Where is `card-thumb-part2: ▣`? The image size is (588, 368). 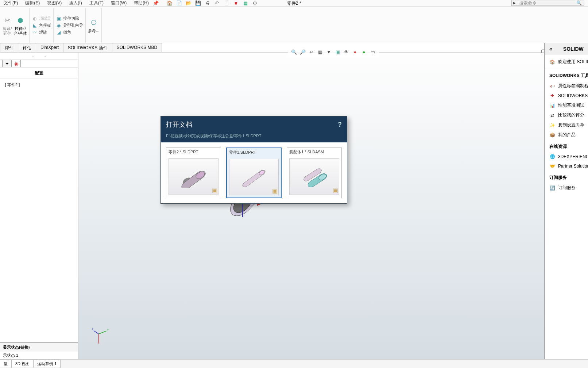 card-thumb-part2: ▣ is located at coordinates (193, 177).